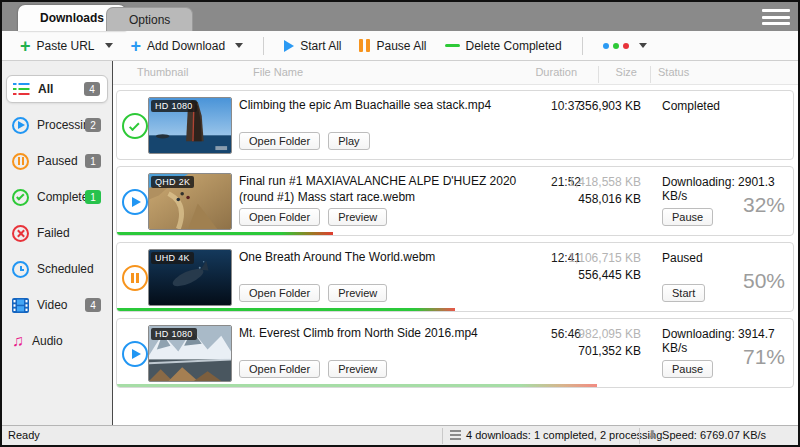 This screenshot has width=800, height=447. What do you see at coordinates (400, 46) in the screenshot?
I see `toolbar: + Paste URL + Add Download Start All Pau…` at bounding box center [400, 46].